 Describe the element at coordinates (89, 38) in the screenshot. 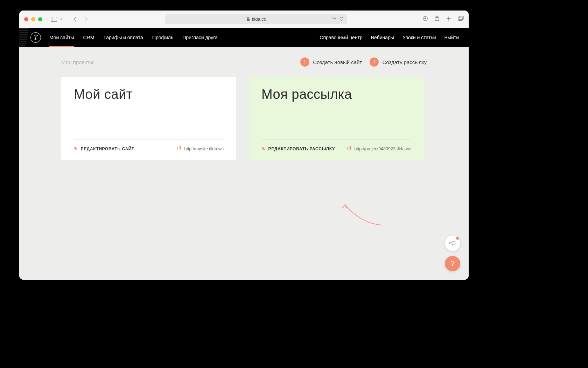

I see `nav-crm: CRM` at that location.